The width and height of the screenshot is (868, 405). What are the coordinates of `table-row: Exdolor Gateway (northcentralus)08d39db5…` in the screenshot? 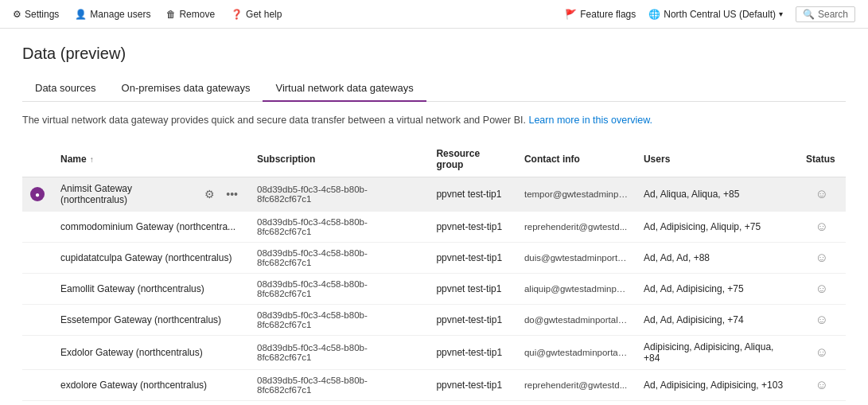 It's located at (434, 353).